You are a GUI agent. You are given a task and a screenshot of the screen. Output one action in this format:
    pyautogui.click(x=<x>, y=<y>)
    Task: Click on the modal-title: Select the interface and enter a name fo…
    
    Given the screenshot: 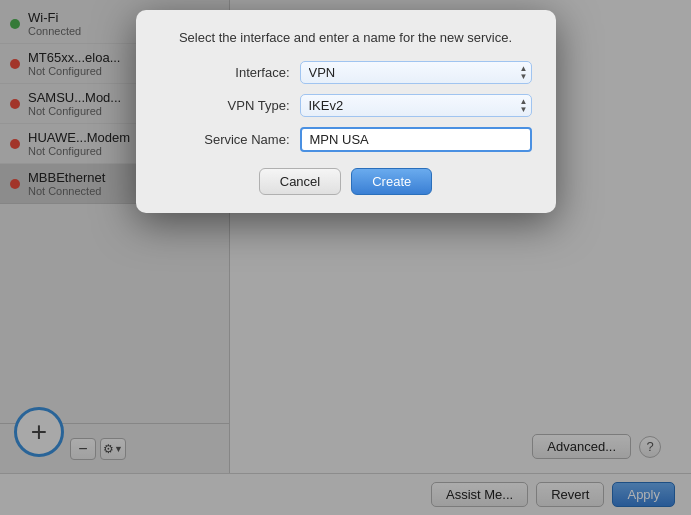 What is the action you would take?
    pyautogui.click(x=346, y=38)
    